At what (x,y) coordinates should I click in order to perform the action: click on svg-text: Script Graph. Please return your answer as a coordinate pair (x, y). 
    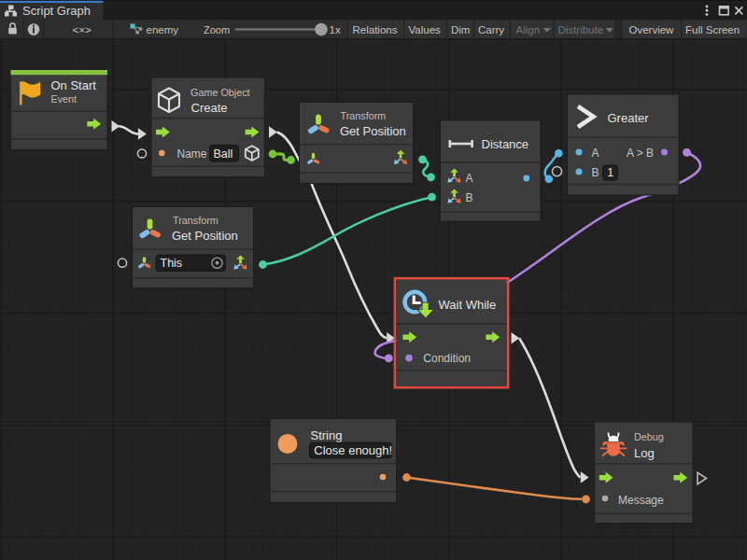
    Looking at the image, I should click on (56, 11).